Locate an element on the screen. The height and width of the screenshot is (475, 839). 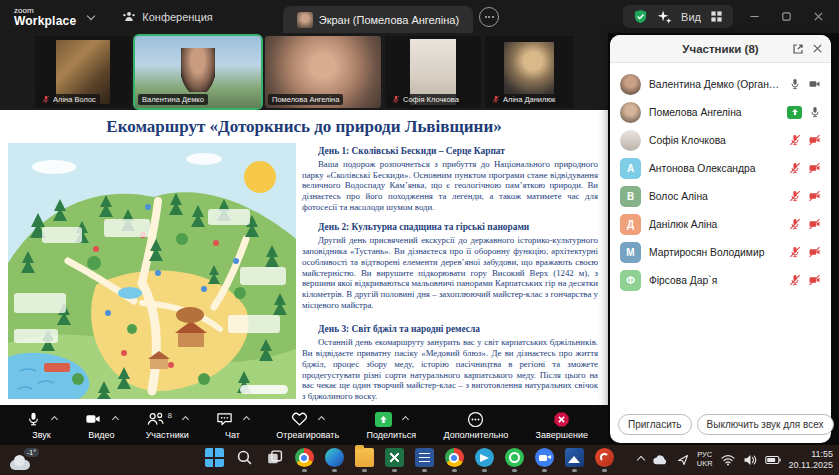
participant-name: Антонова Олександра is located at coordinates (715, 168).